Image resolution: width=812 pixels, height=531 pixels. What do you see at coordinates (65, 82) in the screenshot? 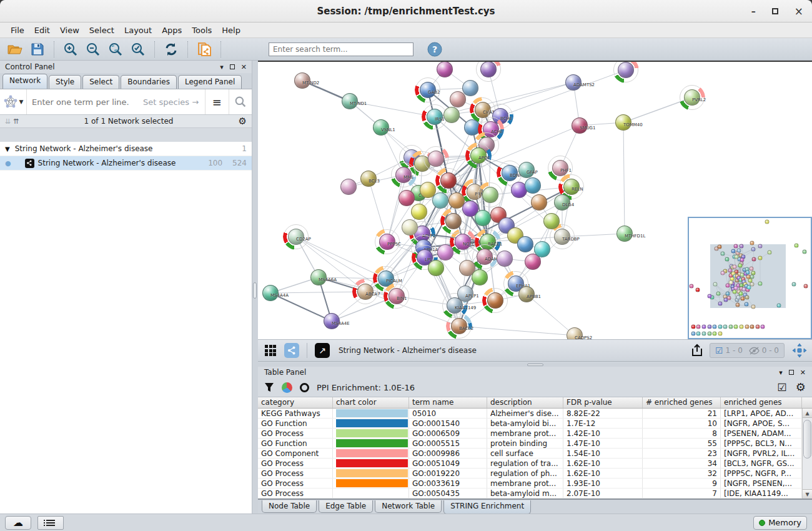
I see `tab-style: Style` at bounding box center [65, 82].